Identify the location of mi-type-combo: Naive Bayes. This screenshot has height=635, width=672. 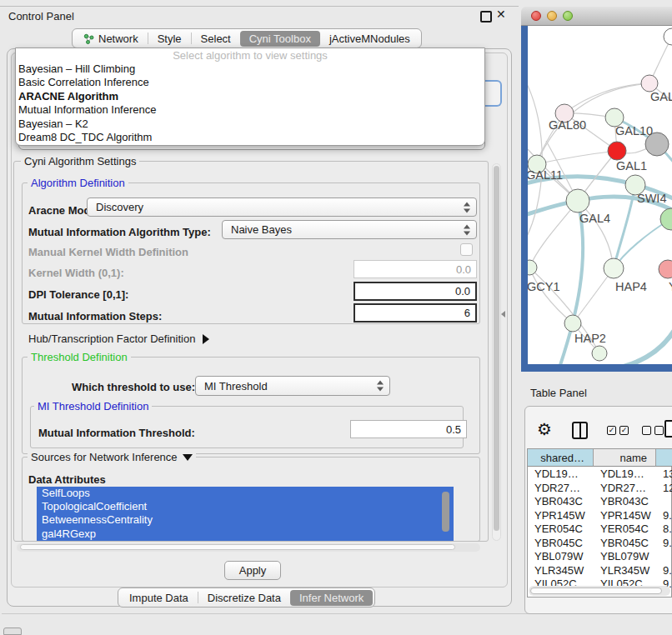
(349, 230).